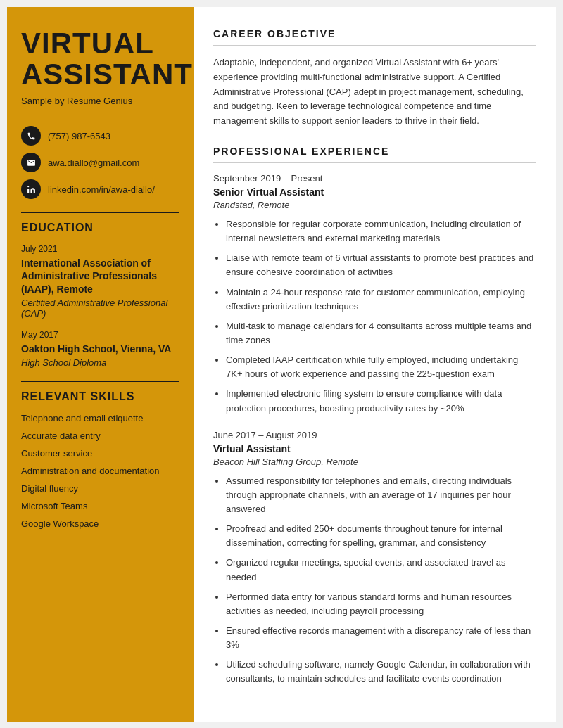 The image size is (563, 728). What do you see at coordinates (374, 205) in the screenshot?
I see `job-1-company: Randstad, Remote` at bounding box center [374, 205].